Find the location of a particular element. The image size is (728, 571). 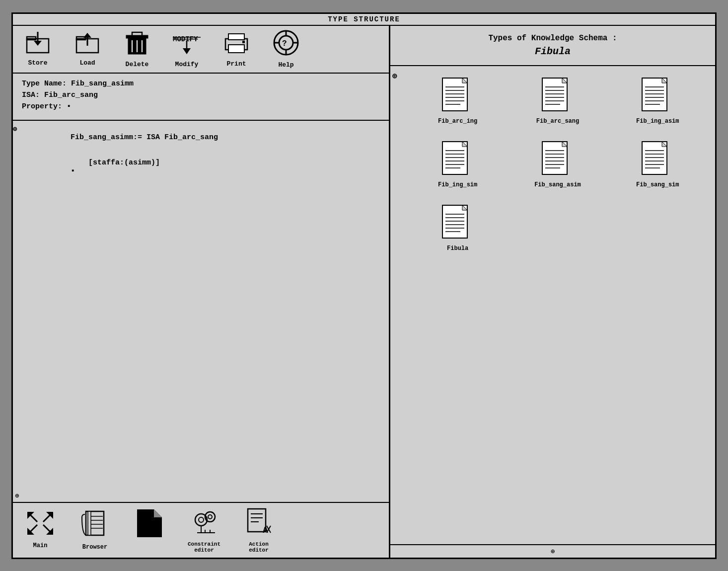

property-line: Property: ▪ is located at coordinates (201, 106).